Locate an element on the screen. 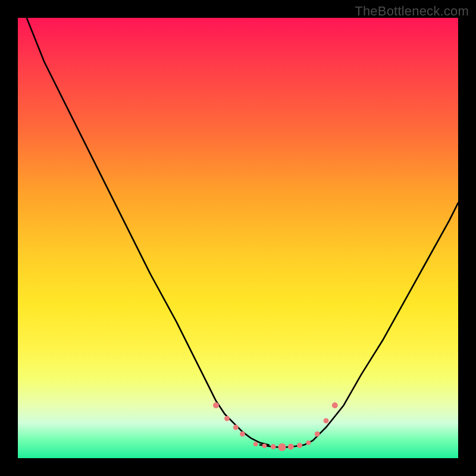 The height and width of the screenshot is (476, 476). watermark-text: TheBottleneck.com is located at coordinates (412, 11).